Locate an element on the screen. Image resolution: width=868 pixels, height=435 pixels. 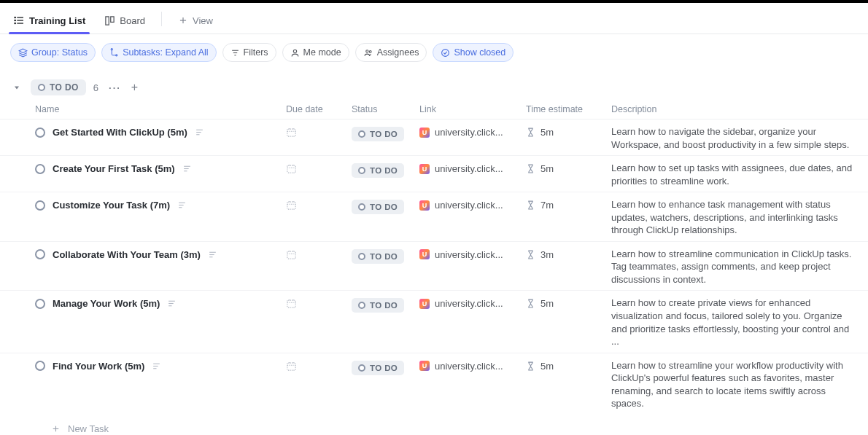
task-title: Create Your First Task (5m) is located at coordinates (114, 169).